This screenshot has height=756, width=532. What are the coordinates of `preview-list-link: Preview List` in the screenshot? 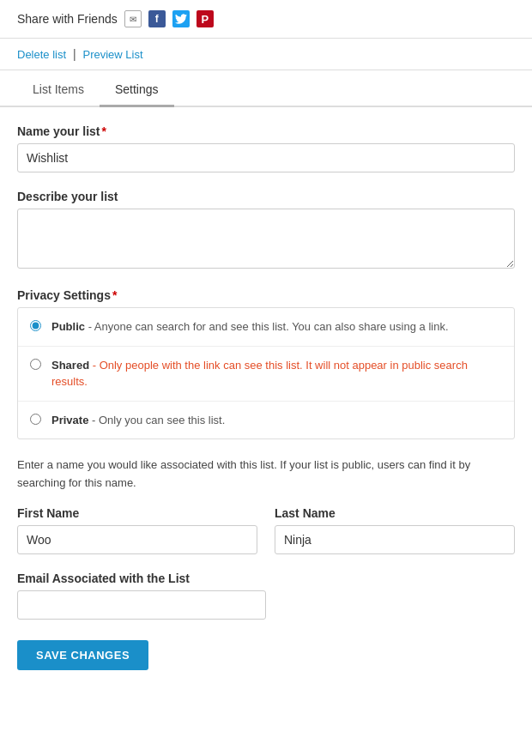 It's located at (113, 55).